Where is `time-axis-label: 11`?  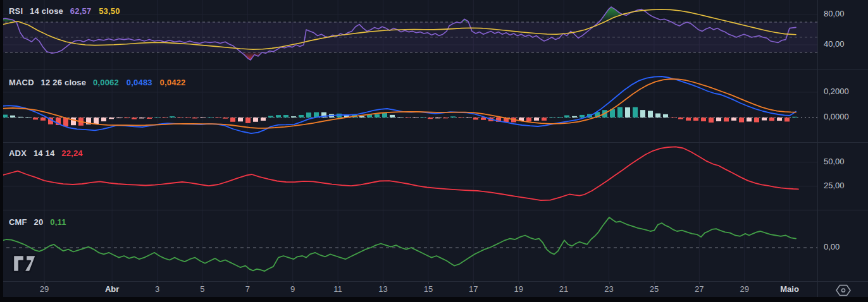 time-axis-label: 11 is located at coordinates (338, 289).